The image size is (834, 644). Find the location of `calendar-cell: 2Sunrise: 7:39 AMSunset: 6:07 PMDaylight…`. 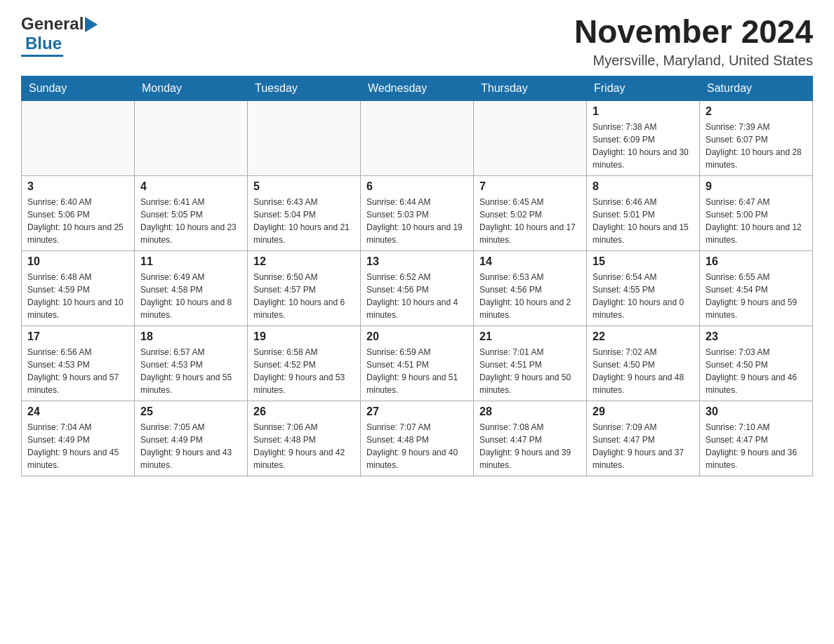

calendar-cell: 2Sunrise: 7:39 AMSunset: 6:07 PMDaylight… is located at coordinates (757, 137).